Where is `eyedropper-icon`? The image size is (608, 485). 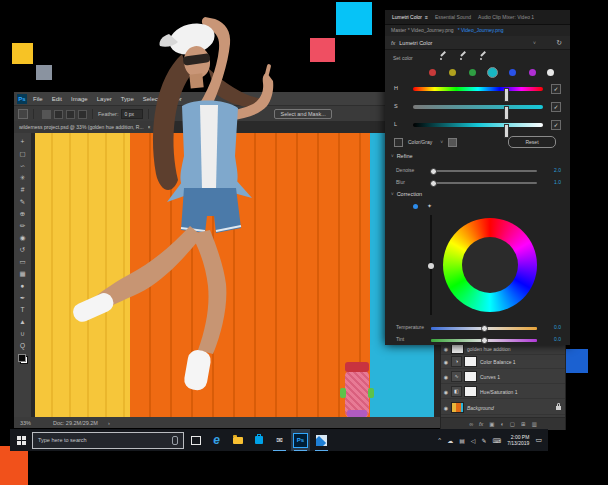
eyedropper-icon is located at coordinates (444, 58).